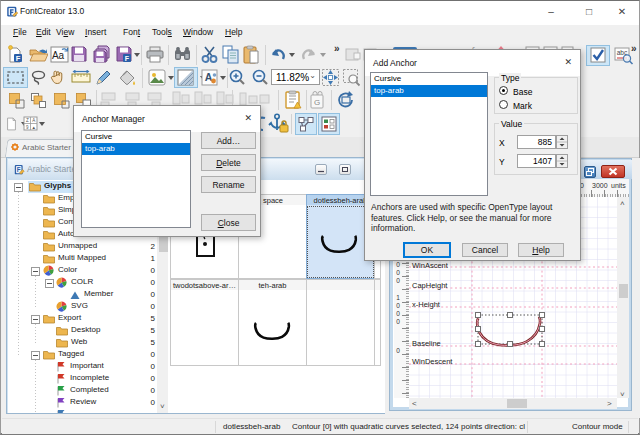 This screenshot has height=435, width=640. I want to click on svg-text: A, so click(34, 120).